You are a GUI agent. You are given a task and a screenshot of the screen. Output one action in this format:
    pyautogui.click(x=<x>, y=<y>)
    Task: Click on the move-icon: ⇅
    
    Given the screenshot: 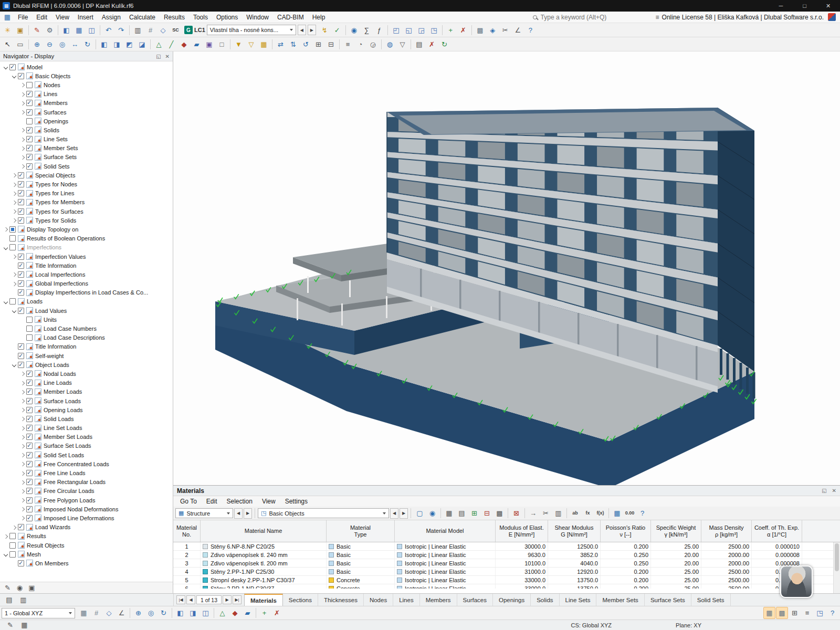 What is the action you would take?
    pyautogui.click(x=293, y=44)
    